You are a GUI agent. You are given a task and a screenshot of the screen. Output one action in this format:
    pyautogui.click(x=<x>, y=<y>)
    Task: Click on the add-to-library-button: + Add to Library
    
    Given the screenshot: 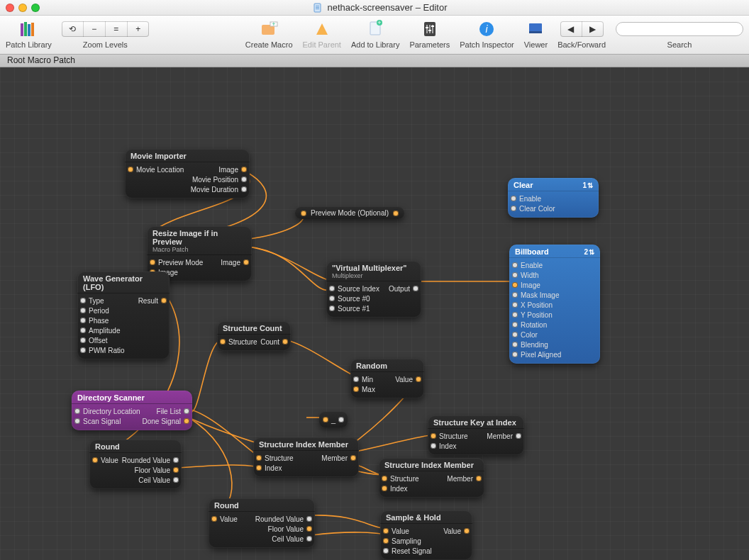 What is the action you would take?
    pyautogui.click(x=375, y=34)
    